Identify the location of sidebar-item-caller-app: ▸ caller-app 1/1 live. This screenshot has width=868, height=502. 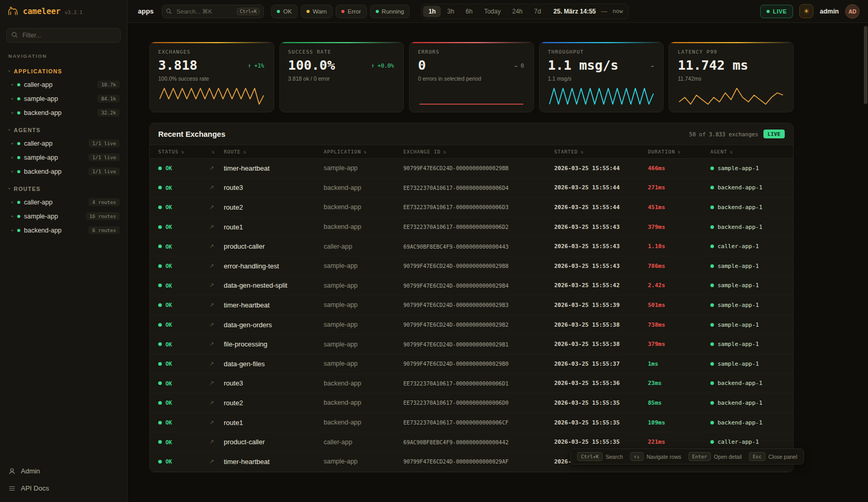
(63, 144).